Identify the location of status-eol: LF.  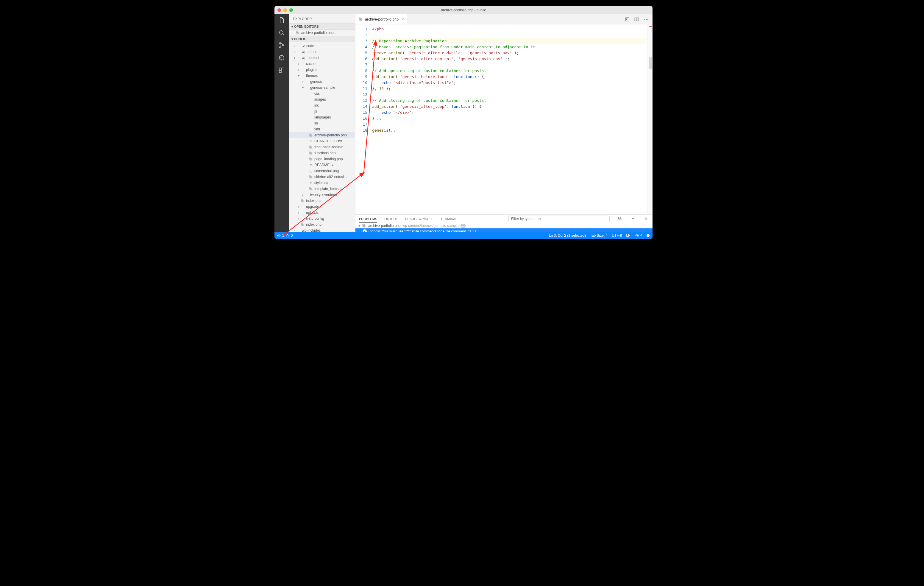
(628, 236).